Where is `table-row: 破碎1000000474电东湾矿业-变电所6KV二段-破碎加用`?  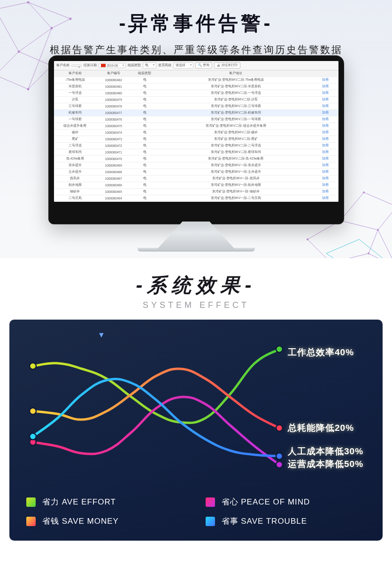 table-row: 破碎1000000474电东湾矿业-变电所6KV二段-破碎加用 is located at coordinates (196, 133).